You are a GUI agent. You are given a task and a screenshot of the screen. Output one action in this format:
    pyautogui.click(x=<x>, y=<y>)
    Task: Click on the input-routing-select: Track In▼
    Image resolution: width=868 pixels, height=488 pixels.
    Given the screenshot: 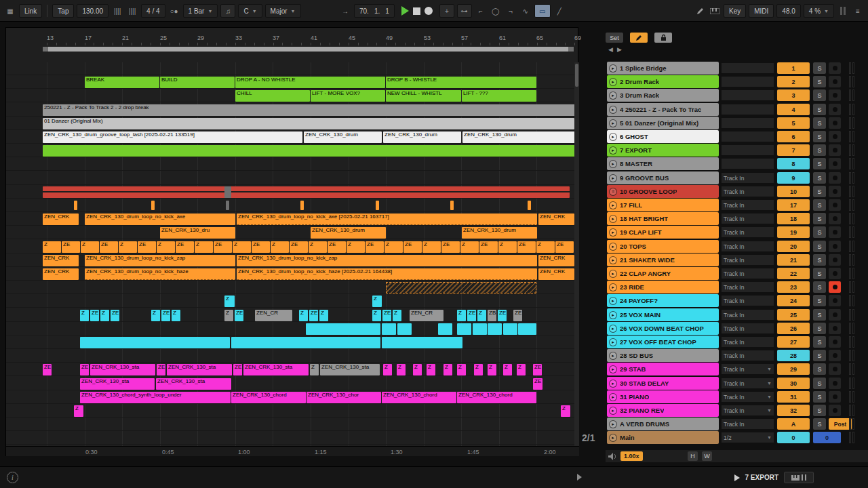 What is the action you would take?
    pyautogui.click(x=747, y=397)
    